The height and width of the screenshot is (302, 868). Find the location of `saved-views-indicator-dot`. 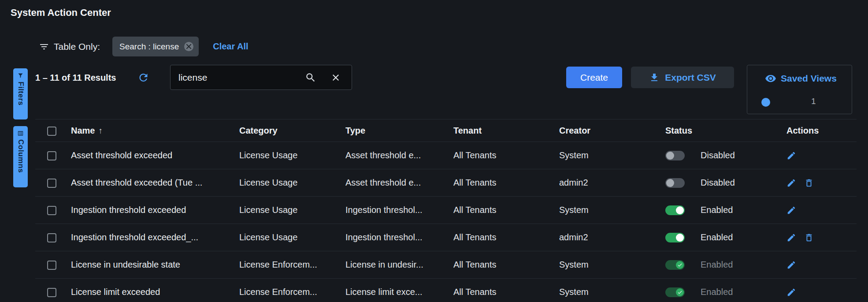

saved-views-indicator-dot is located at coordinates (766, 102).